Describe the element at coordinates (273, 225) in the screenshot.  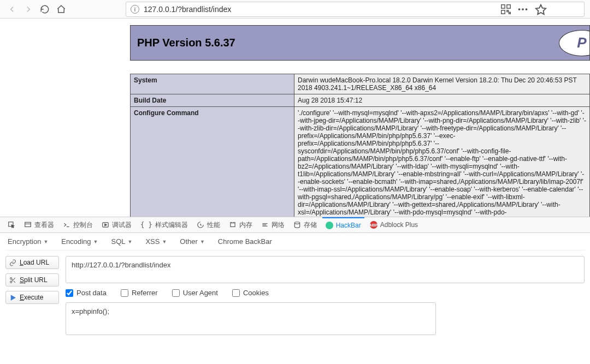
I see `tab-network: 网络` at that location.